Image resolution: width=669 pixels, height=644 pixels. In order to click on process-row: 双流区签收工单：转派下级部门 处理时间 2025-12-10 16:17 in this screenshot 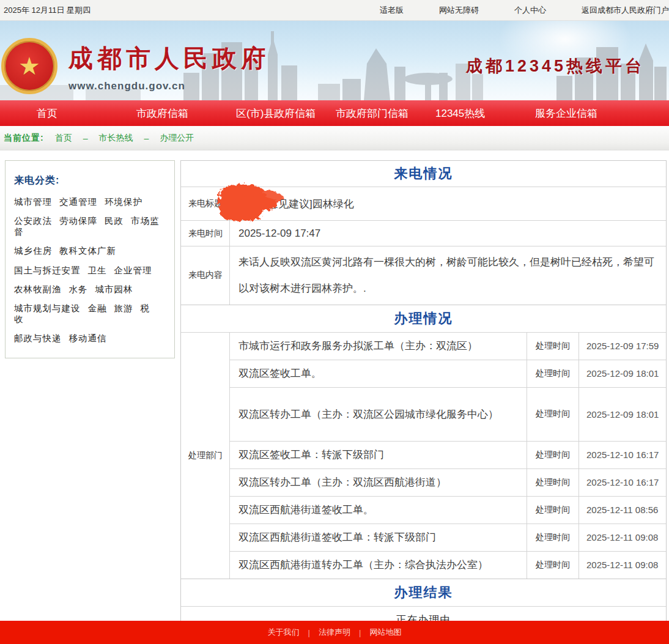, I will do `click(448, 455)`.